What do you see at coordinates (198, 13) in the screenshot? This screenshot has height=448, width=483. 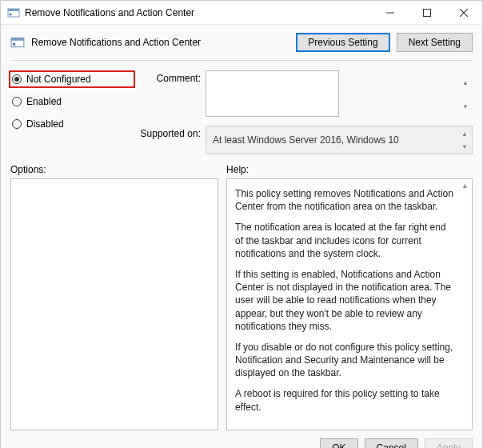 I see `window-title: Remove Notifications and Action Center` at bounding box center [198, 13].